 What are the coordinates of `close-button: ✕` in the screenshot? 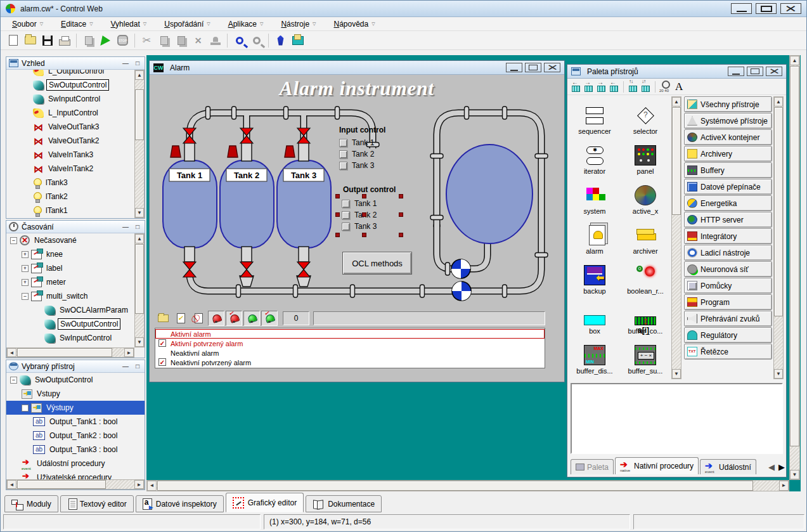 It's located at (791, 9).